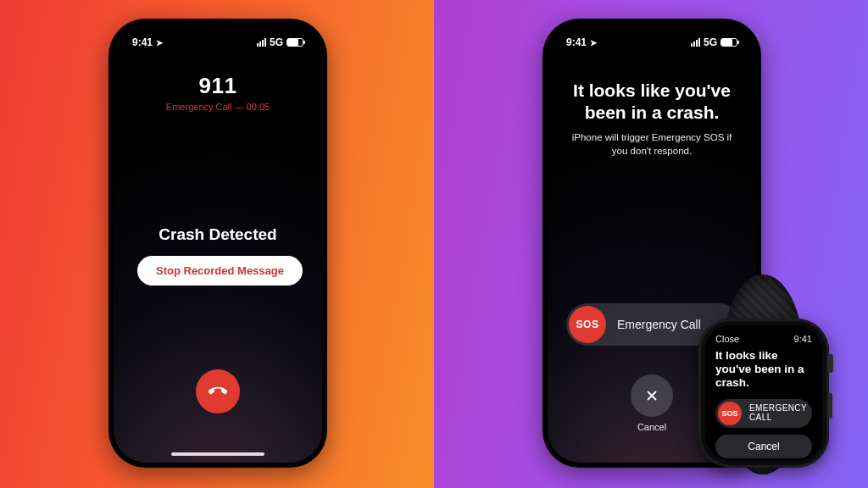 This screenshot has height=488, width=868. Describe the element at coordinates (218, 235) in the screenshot. I see `crash-title: Crash Detected` at that location.